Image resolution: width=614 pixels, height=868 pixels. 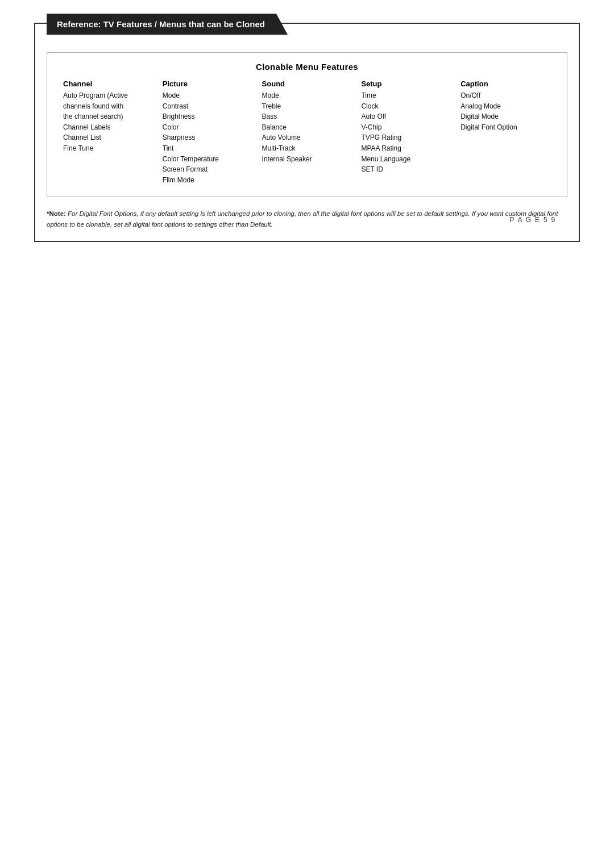 I want to click on caption-column: Caption On/Off Analog Mode Digital Mode …, so click(x=506, y=106).